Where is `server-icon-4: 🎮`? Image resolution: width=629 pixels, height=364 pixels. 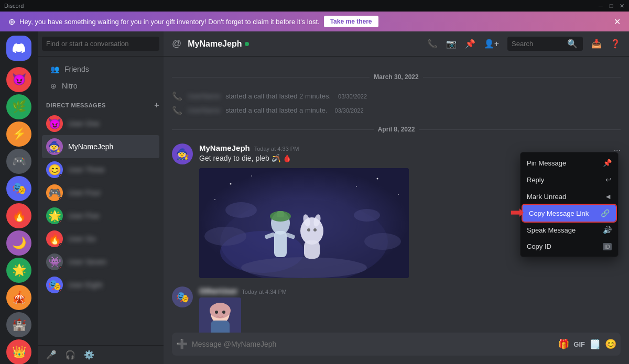 server-icon-4: 🎮 is located at coordinates (19, 161).